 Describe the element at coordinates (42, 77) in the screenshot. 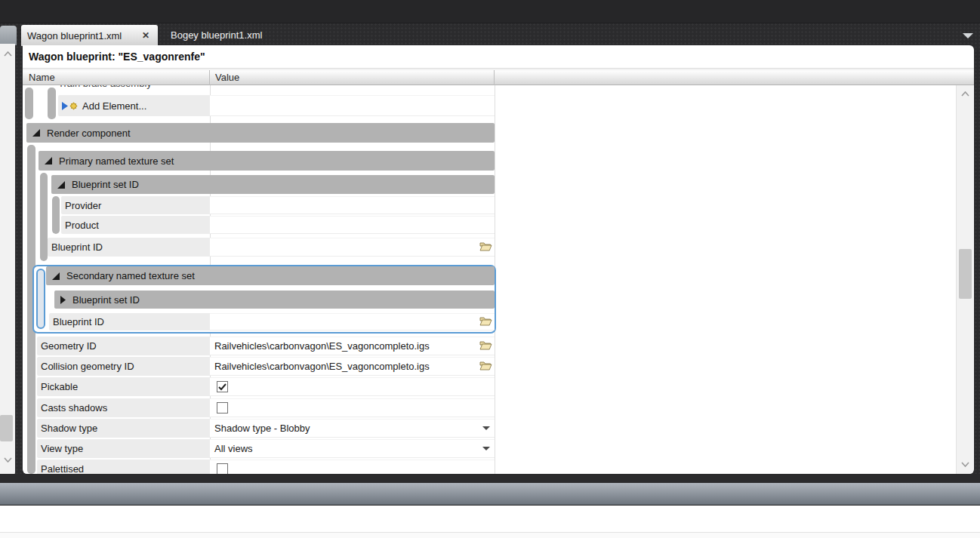

I see `column-name: Name` at that location.